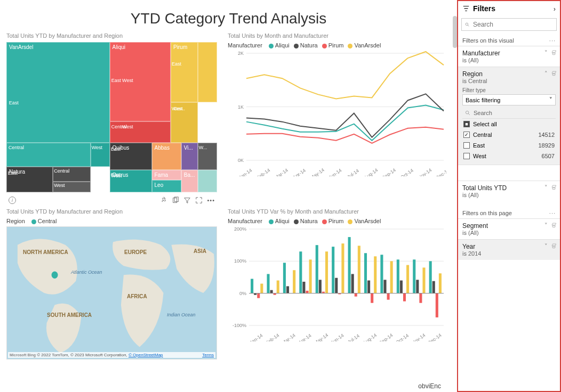  What do you see at coordinates (509, 229) in the screenshot?
I see `filter-card-segment: ˅ Segment is (All)` at bounding box center [509, 229].